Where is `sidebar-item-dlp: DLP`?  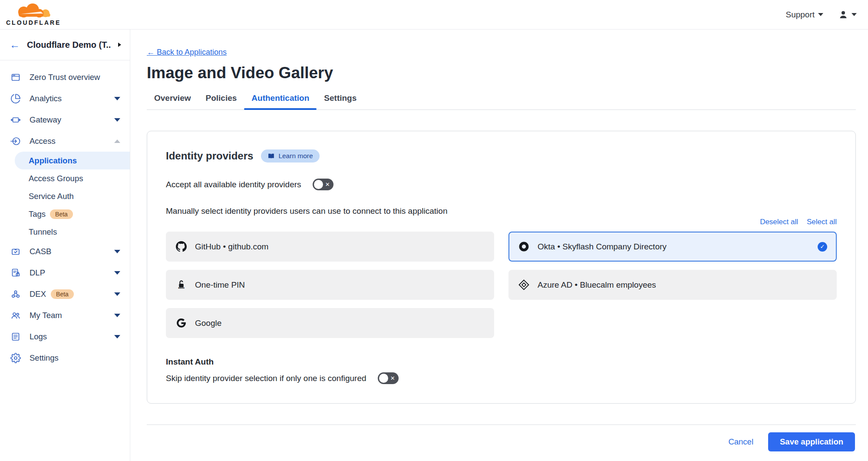
sidebar-item-dlp: DLP is located at coordinates (65, 273).